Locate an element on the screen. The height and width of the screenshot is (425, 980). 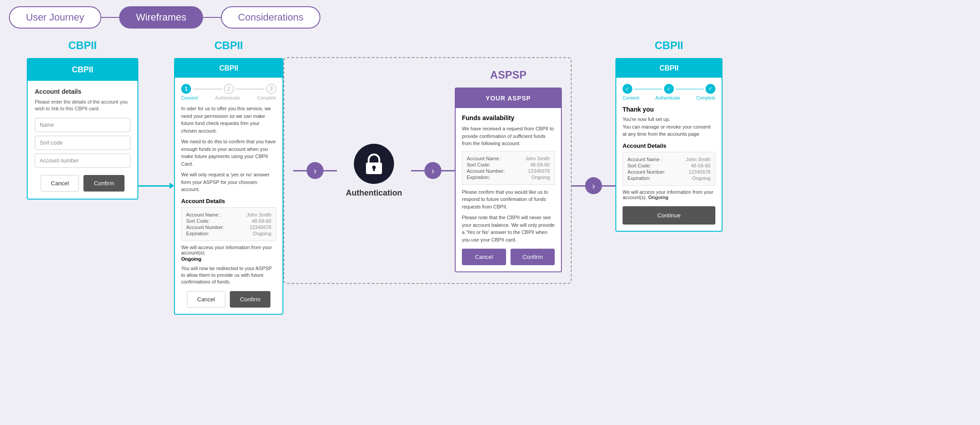
aspsp-row-sort: Sort Code: 48-59-60 is located at coordinates (508, 165).